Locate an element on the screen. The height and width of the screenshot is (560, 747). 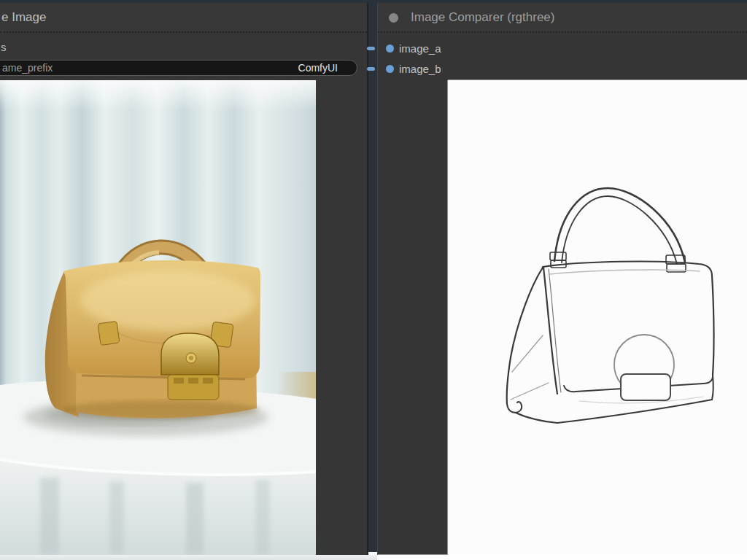
images-input-label: s is located at coordinates (4, 47).